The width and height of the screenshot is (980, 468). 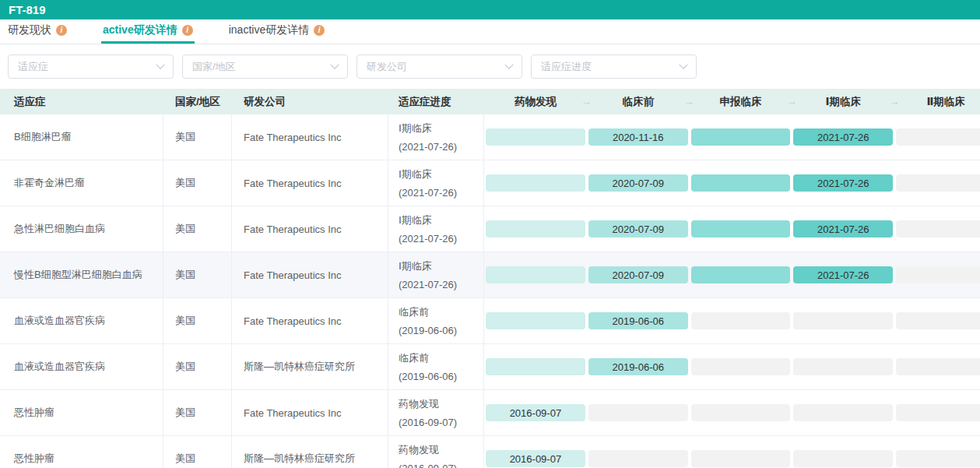 I want to click on progress-date: (2016-09-07), so click(x=428, y=466).